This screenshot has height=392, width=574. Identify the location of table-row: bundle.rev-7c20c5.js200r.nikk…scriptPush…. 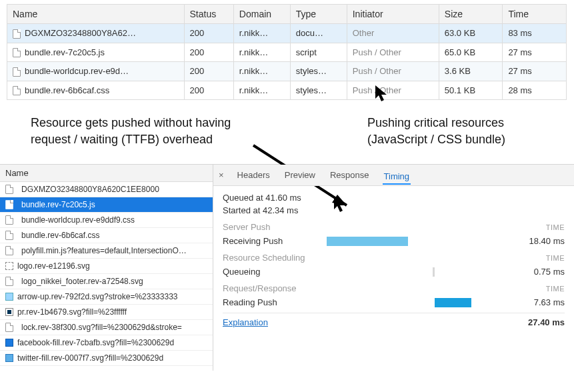
(287, 52).